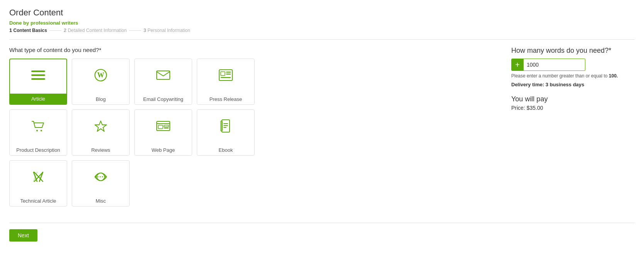  I want to click on right-panel: How many words do you need?* + Please en…, so click(573, 129).